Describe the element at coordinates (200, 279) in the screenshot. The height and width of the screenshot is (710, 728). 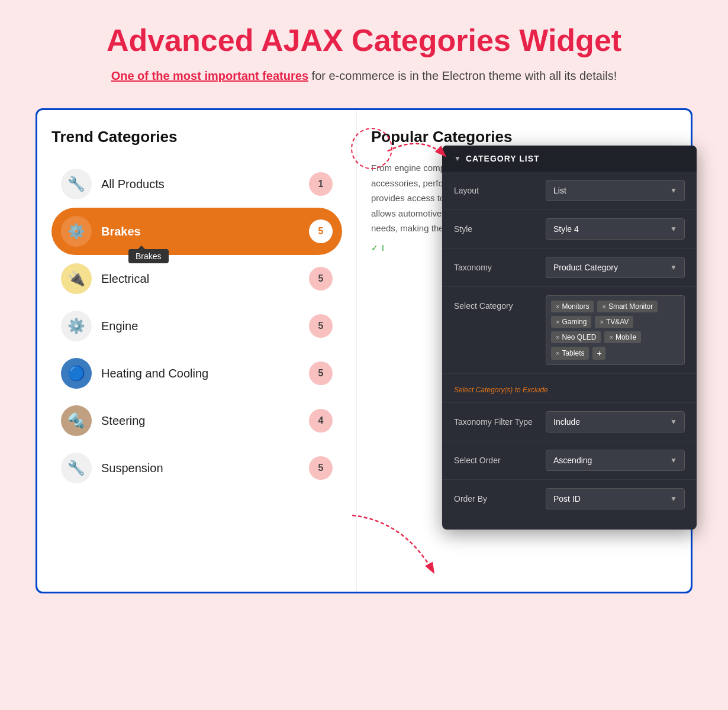
I see `category-name-electrical: Electrical` at that location.